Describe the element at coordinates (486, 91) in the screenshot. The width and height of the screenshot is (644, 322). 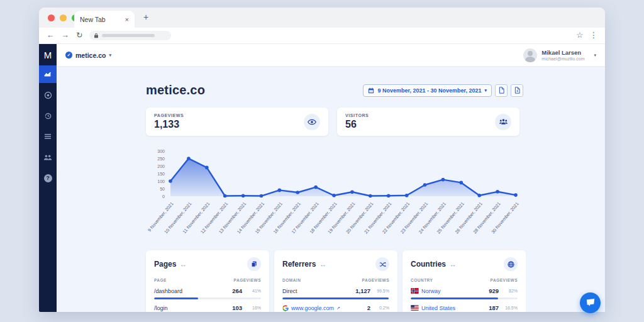
I see `date-caret-icon: ▾` at that location.